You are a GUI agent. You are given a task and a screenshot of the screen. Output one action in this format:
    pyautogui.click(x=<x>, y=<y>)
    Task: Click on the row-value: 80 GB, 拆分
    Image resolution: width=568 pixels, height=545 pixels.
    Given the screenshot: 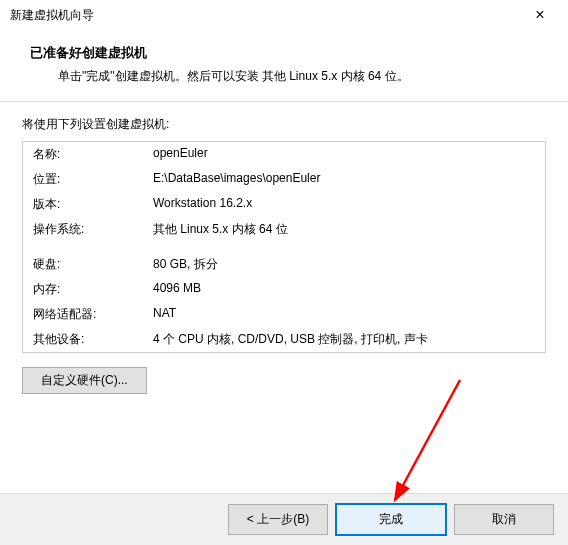 What is the action you would take?
    pyautogui.click(x=344, y=264)
    